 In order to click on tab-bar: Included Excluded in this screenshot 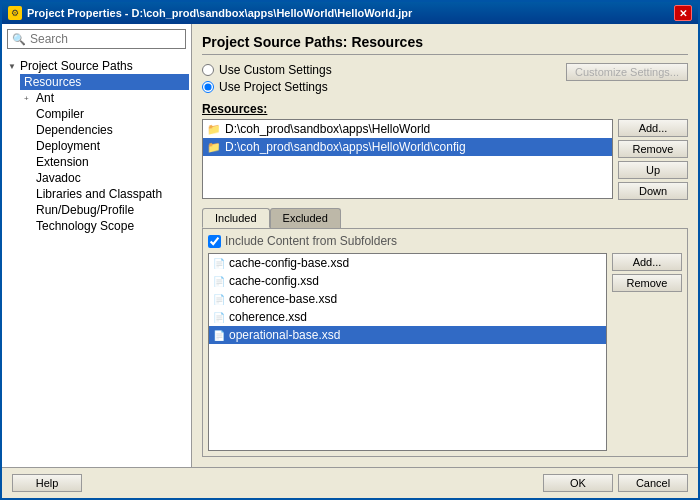, I will do `click(445, 218)`.